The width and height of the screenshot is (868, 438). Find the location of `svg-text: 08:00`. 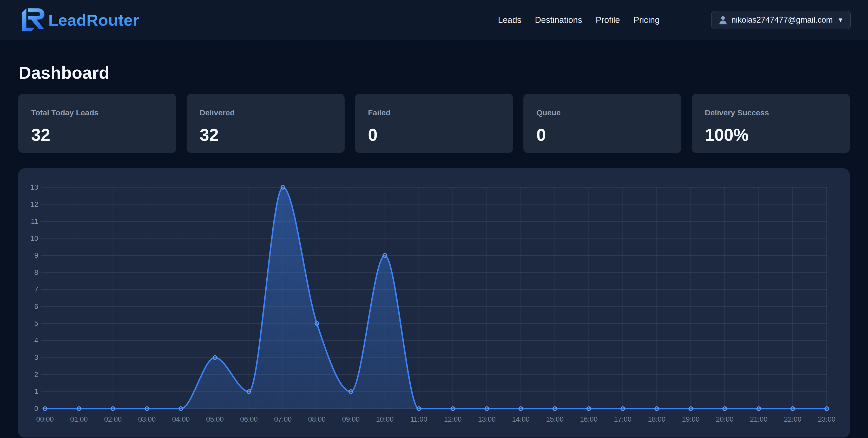

svg-text: 08:00 is located at coordinates (317, 419).